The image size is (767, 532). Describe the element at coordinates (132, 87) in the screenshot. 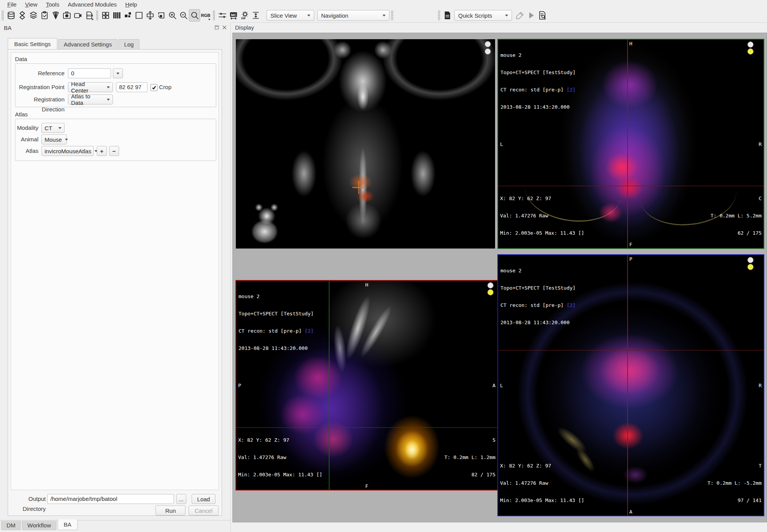

I see `registration-point-coords-field: 82 62 97` at that location.